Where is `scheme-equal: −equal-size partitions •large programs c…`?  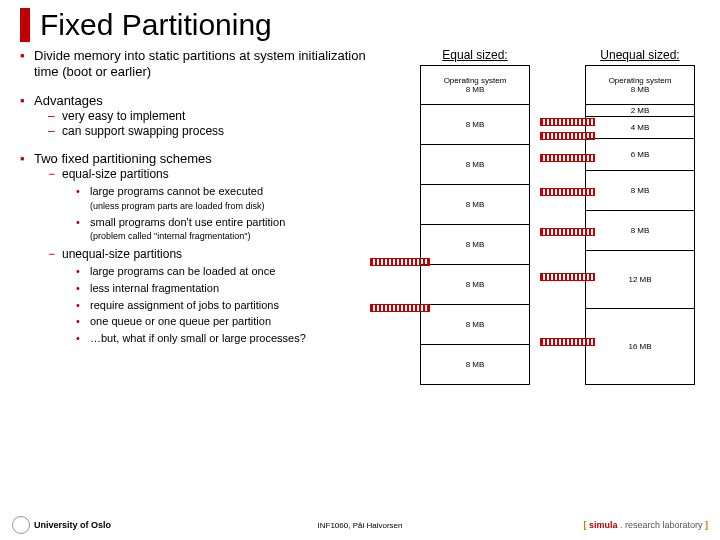 scheme-equal: −equal-size partitions •large programs c… is located at coordinates (219, 205).